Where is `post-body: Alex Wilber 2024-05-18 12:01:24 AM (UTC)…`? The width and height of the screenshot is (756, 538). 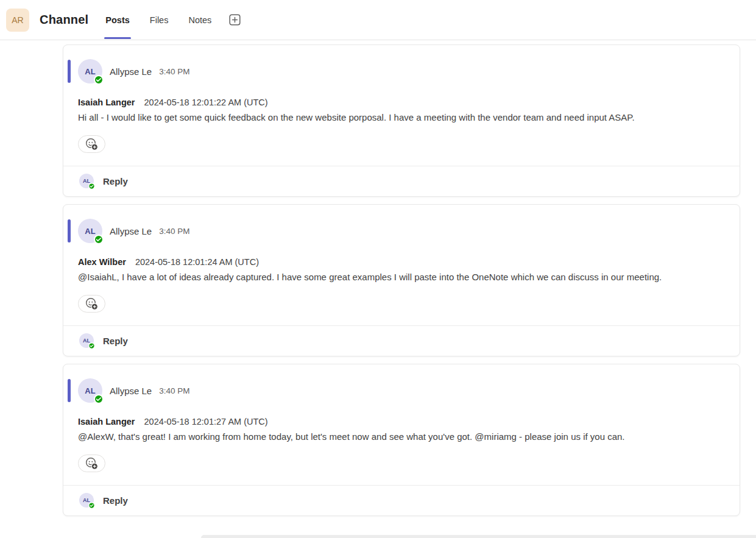
post-body: Alex Wilber 2024-05-18 12:01:24 AM (UTC)… is located at coordinates (401, 284).